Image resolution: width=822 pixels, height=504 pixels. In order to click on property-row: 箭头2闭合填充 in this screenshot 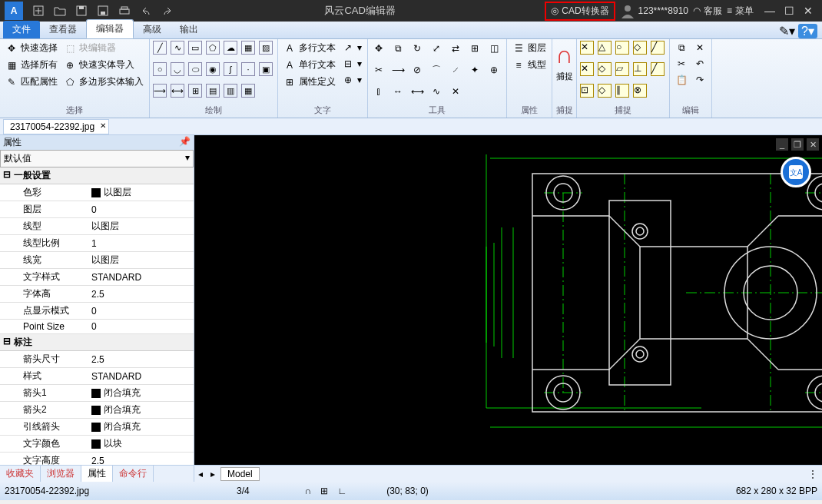, I will do `click(97, 410)`.